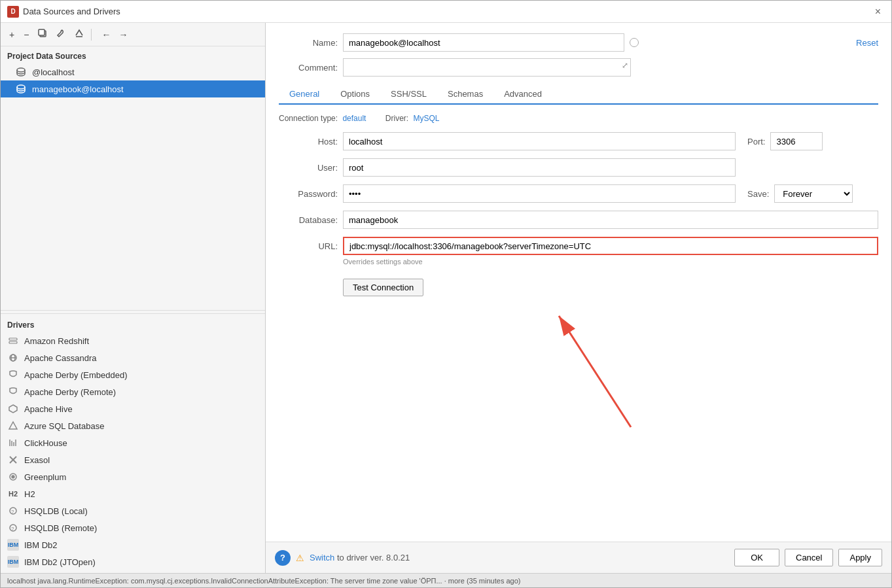 Image resolution: width=892 pixels, height=588 pixels. I want to click on driver-name-clickhouse: ClickHouse, so click(46, 443).